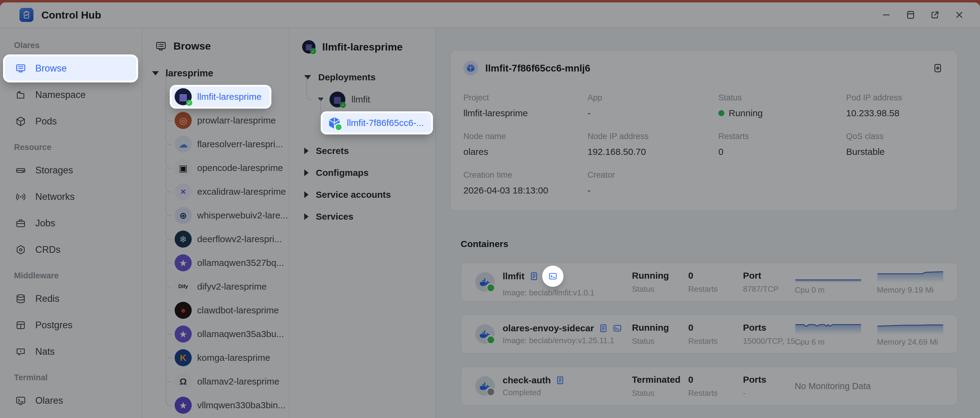 This screenshot has height=418, width=980. What do you see at coordinates (370, 173) in the screenshot?
I see `tree-group-collapsed: Configmaps` at bounding box center [370, 173].